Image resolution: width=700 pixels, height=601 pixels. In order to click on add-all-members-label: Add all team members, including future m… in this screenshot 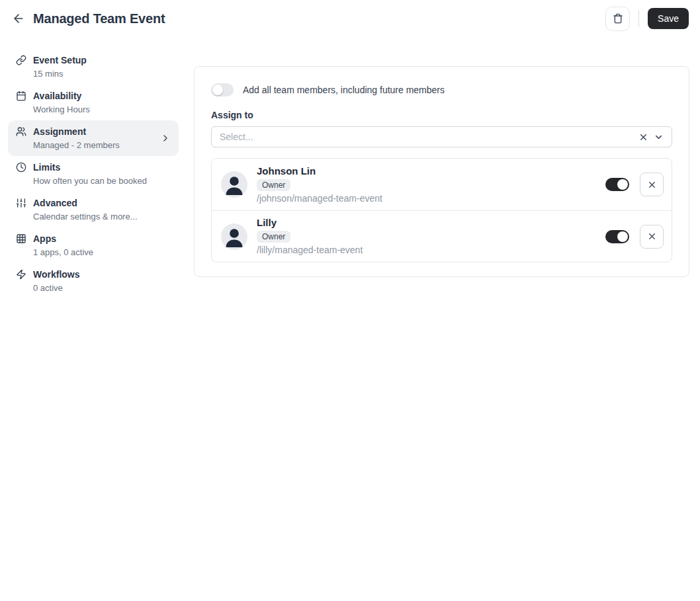, I will do `click(344, 90)`.